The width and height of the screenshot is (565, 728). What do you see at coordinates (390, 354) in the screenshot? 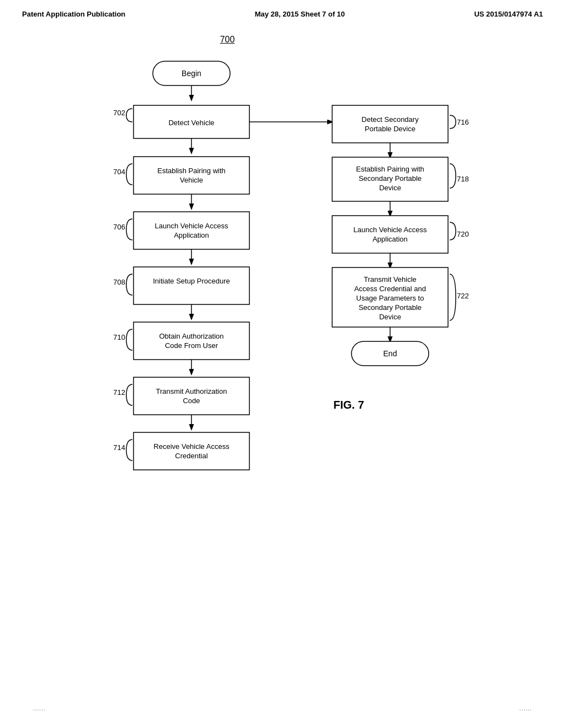
I see `node-end: End` at bounding box center [390, 354].